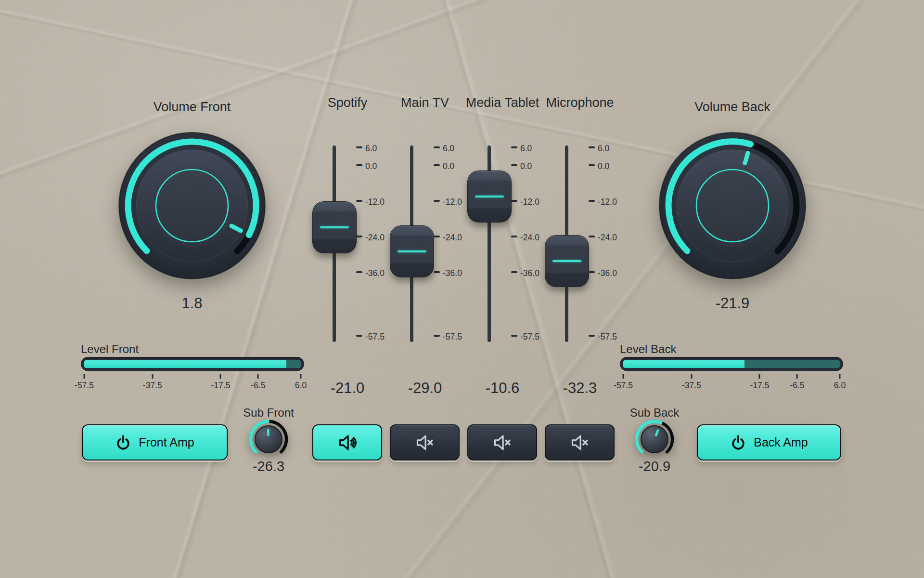  What do you see at coordinates (502, 388) in the screenshot?
I see `channel-value: -10.6` at bounding box center [502, 388].